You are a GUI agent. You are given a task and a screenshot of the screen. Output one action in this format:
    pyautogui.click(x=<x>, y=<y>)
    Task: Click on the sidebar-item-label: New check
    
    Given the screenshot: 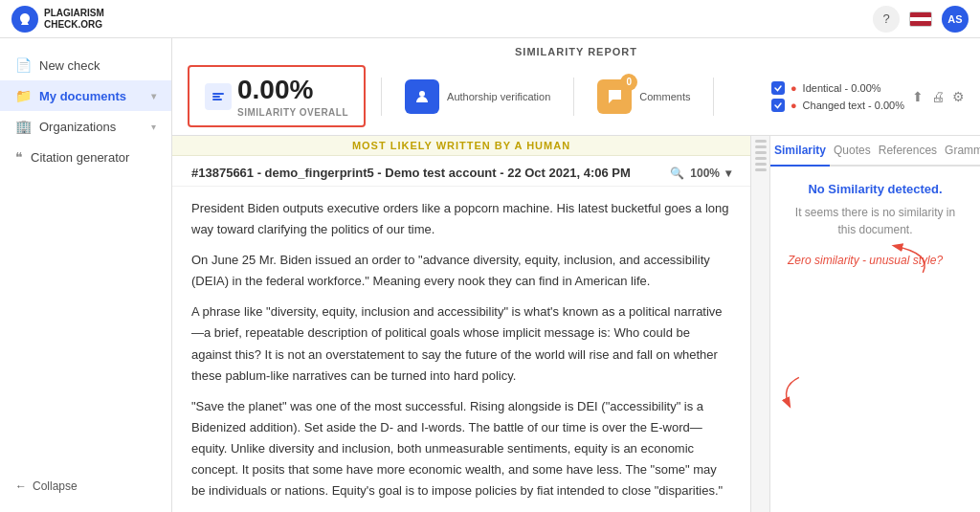 What is the action you would take?
    pyautogui.click(x=70, y=65)
    